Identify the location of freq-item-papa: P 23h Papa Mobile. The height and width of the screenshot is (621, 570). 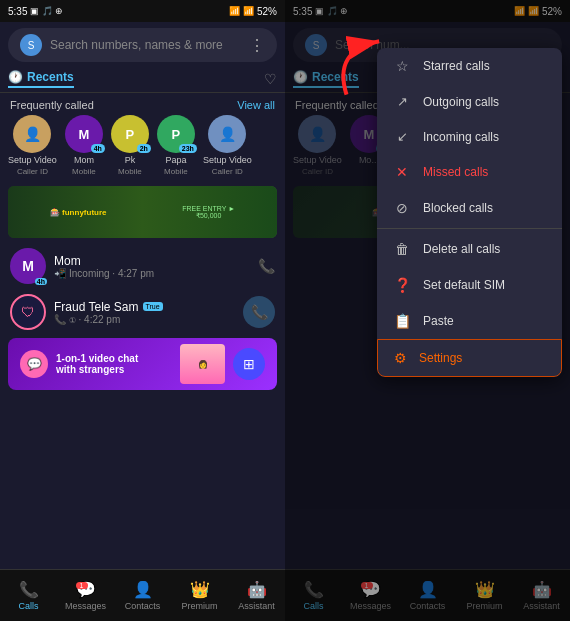
(176, 146).